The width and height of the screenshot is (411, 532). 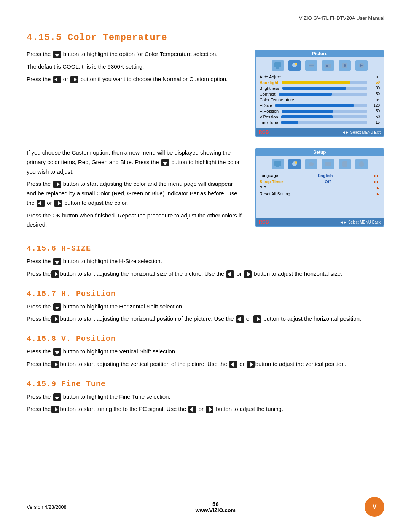 I want to click on tv-setup-reset: Reset All Setting ►, so click(x=320, y=194).